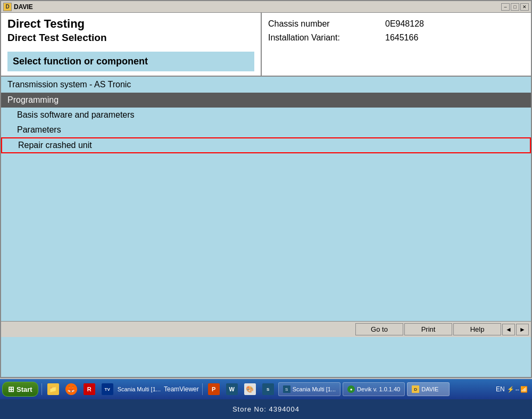 This screenshot has height=419, width=532. I want to click on tray-icons: ⚡ -- 📶, so click(517, 390).